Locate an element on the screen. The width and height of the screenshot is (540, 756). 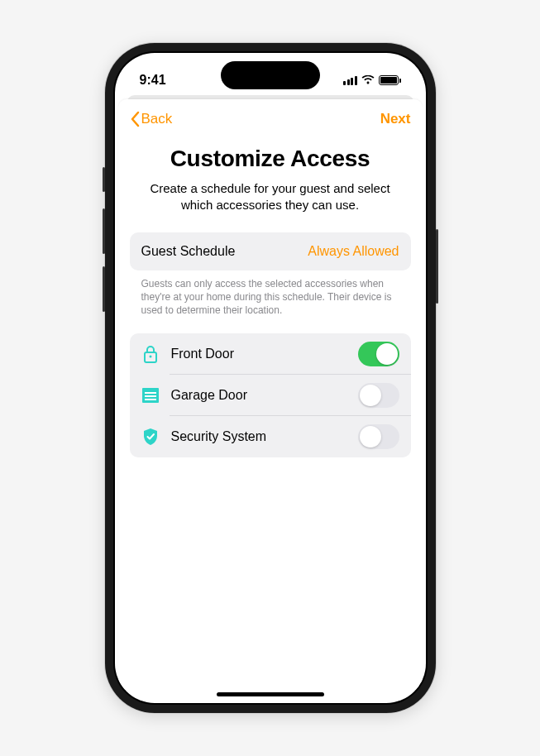
accessory-label: Garage Door is located at coordinates (265, 395).